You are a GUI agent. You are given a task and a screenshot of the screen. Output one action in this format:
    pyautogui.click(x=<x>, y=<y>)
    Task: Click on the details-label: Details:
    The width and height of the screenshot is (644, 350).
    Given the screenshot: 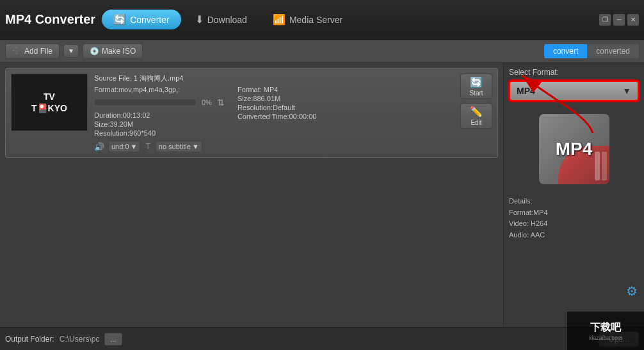 What is the action you would take?
    pyautogui.click(x=529, y=202)
    